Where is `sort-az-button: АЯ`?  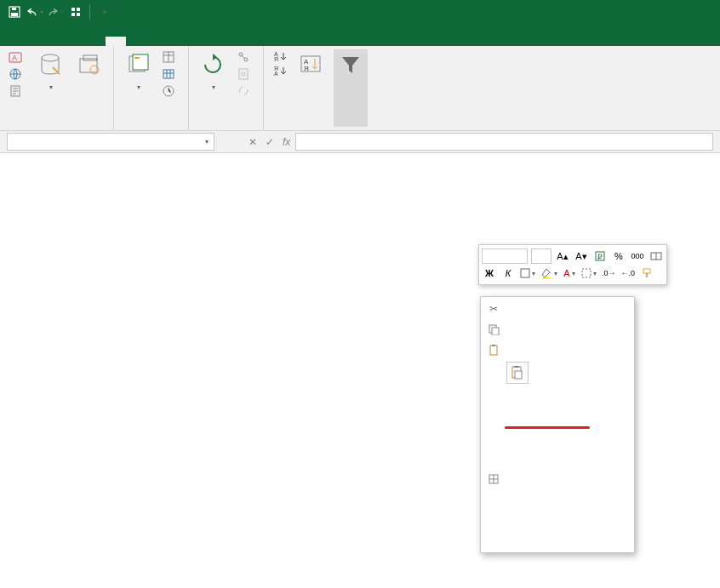 sort-az-button: АЯ is located at coordinates (280, 56).